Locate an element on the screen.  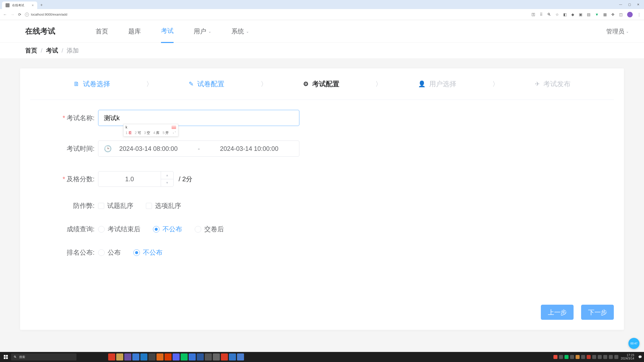
next-step-button: 下一步 is located at coordinates (597, 312).